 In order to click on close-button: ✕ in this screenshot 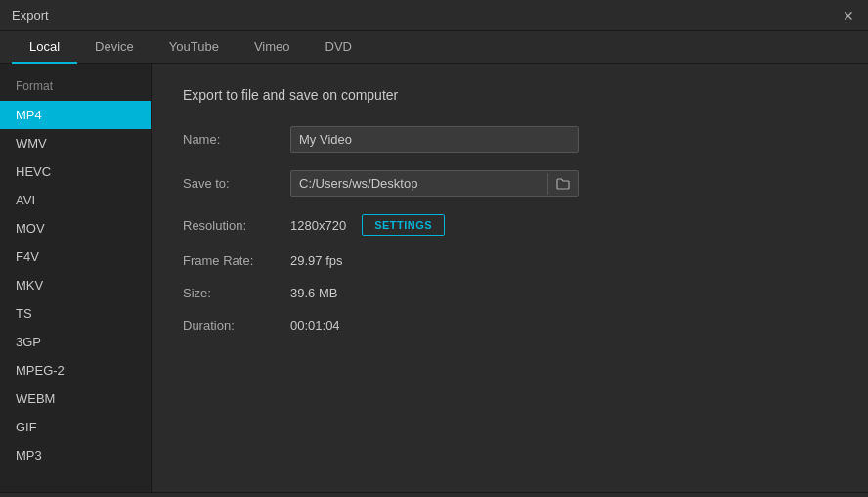, I will do `click(848, 16)`.